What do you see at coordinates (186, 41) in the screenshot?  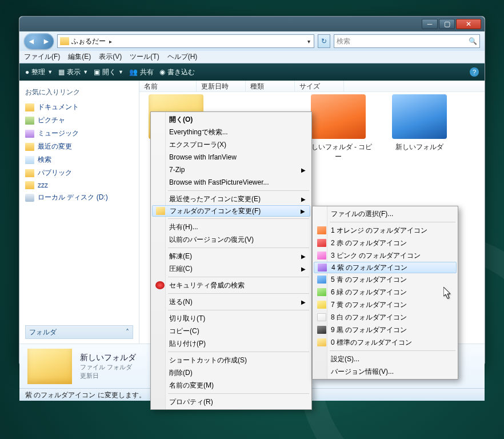 I see `address-bar: ふぉるだー ▸ ▾` at bounding box center [186, 41].